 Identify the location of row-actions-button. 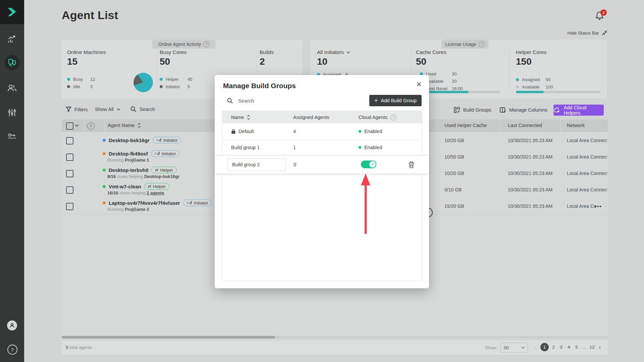
(598, 206).